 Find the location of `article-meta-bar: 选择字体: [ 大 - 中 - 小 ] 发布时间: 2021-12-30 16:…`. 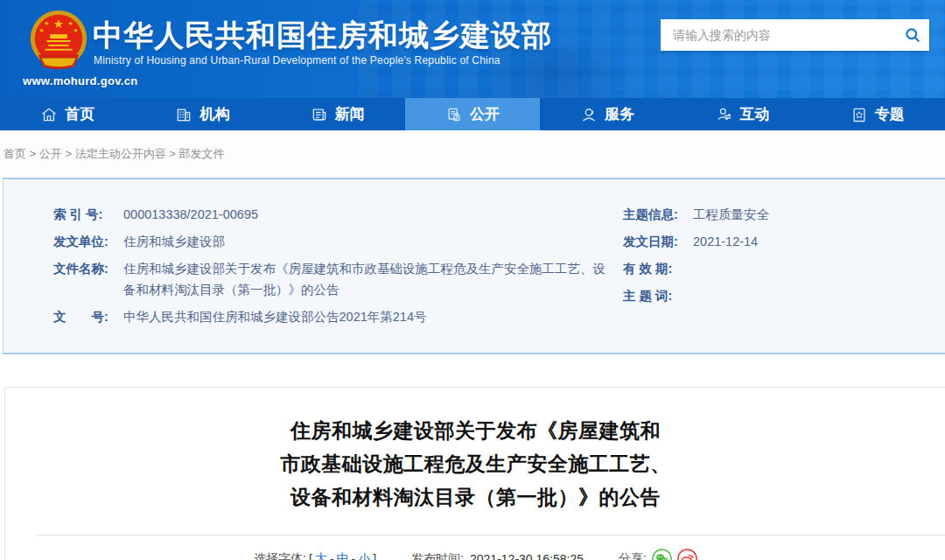

article-meta-bar: 选择字体: [ 大 - 中 - 小 ] 发布时间: 2021-12-30 16:… is located at coordinates (475, 555).